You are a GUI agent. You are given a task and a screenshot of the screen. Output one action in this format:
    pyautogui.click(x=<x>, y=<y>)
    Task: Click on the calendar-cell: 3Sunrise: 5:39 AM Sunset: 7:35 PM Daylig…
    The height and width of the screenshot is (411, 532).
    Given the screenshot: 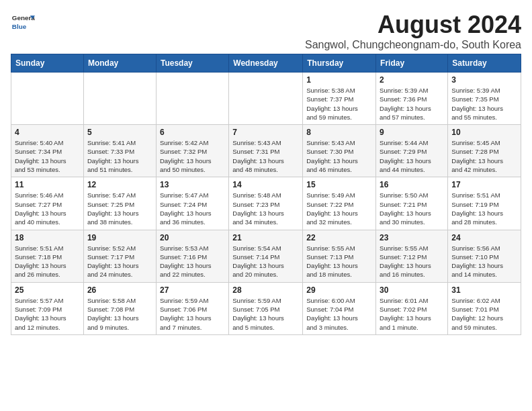 What is the action you would take?
    pyautogui.click(x=485, y=99)
    